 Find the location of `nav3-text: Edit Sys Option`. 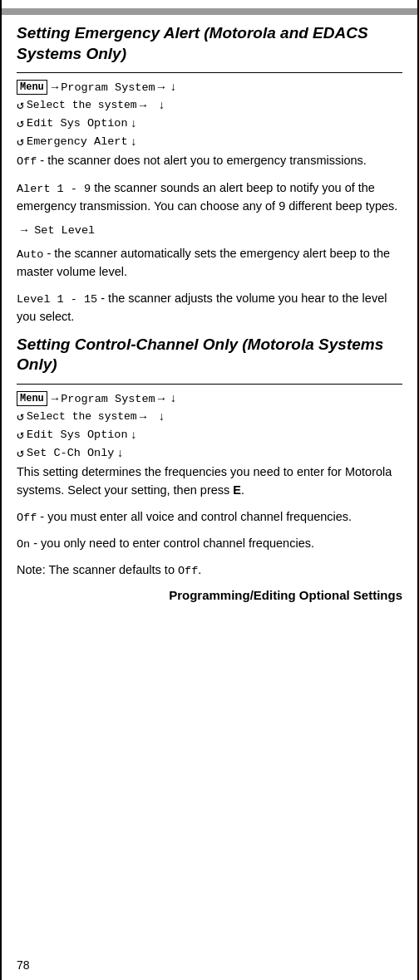

nav3-text: Edit Sys Option is located at coordinates (77, 123).